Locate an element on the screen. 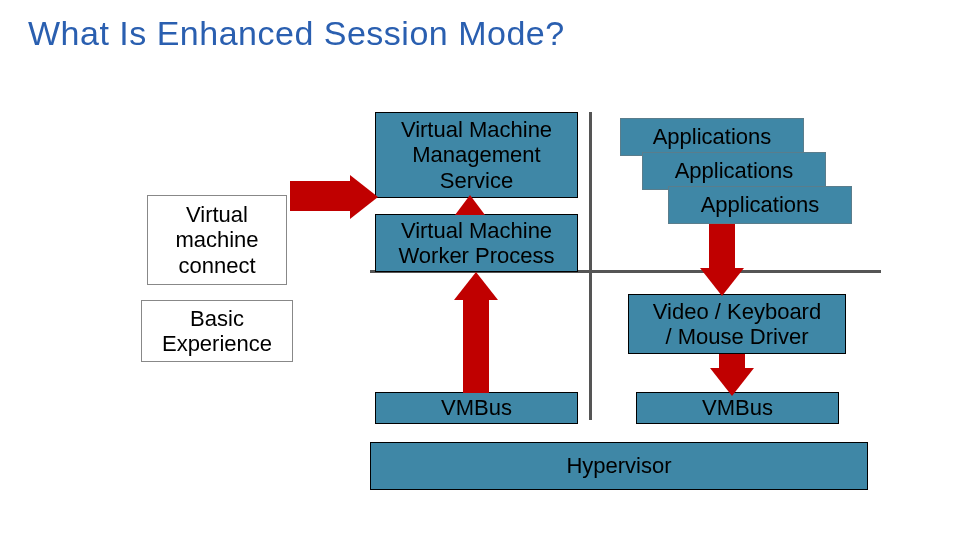 This screenshot has height=540, width=960. box-vmbus-right: VMBus is located at coordinates (738, 408).